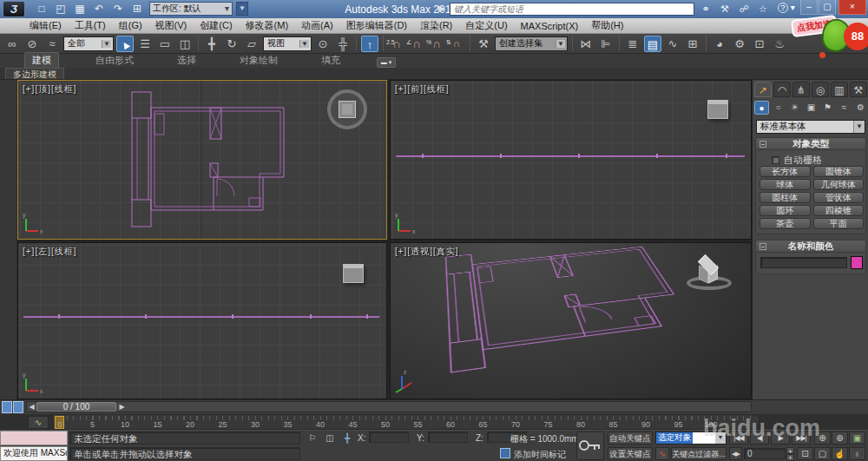 This screenshot has width=868, height=461. I want to click on primitive-button: 圆锥体, so click(838, 172).